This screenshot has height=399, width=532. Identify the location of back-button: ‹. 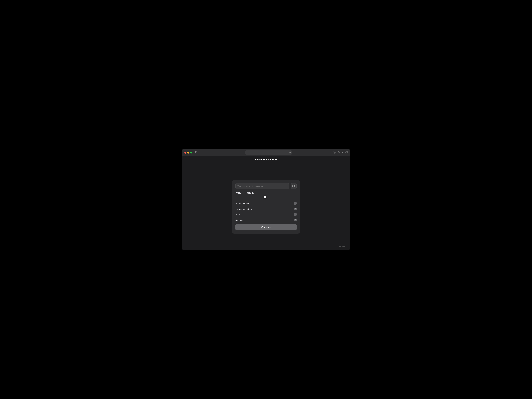
(200, 152).